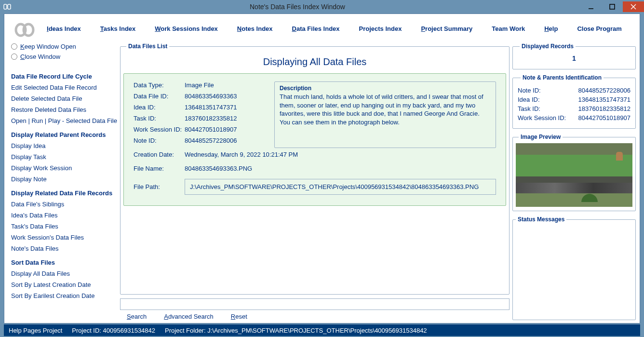 This screenshot has width=644, height=337. Describe the element at coordinates (227, 96) in the screenshot. I see `val-data-file-id: 804863354693363` at that location.